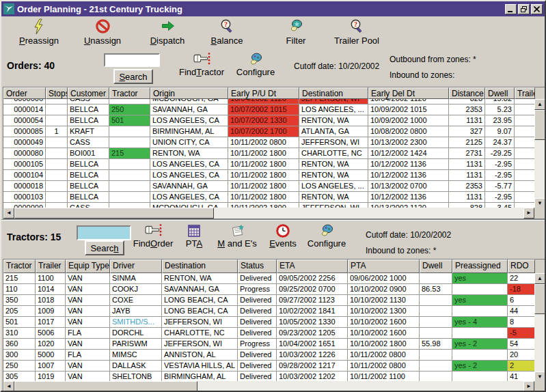 The image size is (546, 392). Describe the element at coordinates (521, 266) in the screenshot. I see `tractors-column-header-rdo: RDO` at that location.